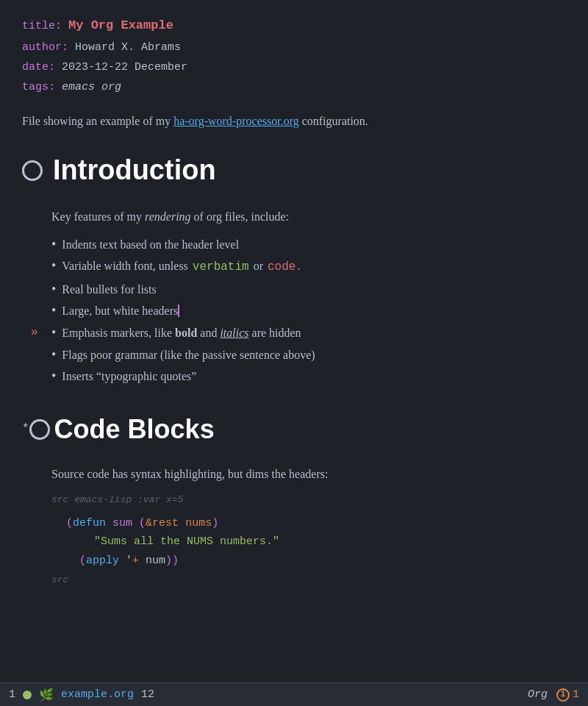  Describe the element at coordinates (26, 429) in the screenshot. I see `star-prefix: *` at that location.